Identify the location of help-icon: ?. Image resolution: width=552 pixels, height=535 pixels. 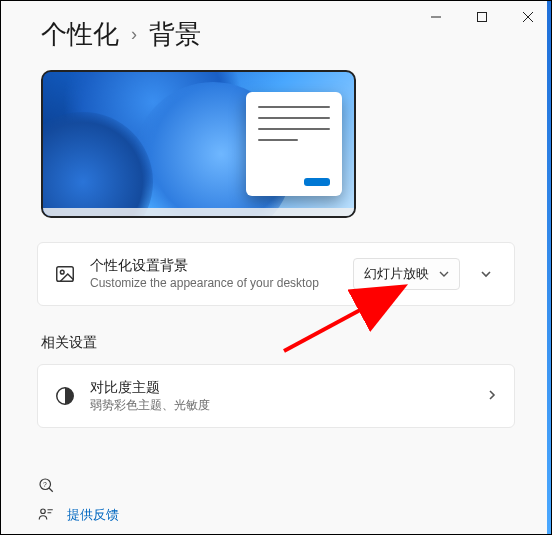
(46, 485).